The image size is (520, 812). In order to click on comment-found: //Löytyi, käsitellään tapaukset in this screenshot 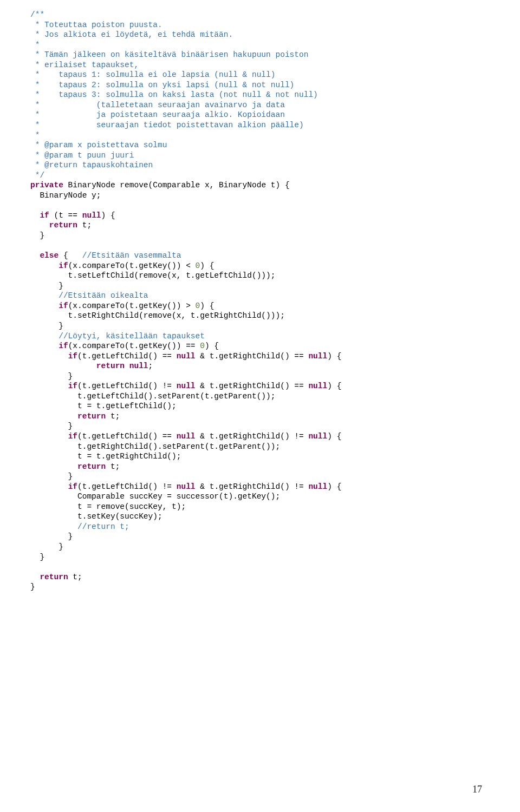, I will do `click(132, 336)`.